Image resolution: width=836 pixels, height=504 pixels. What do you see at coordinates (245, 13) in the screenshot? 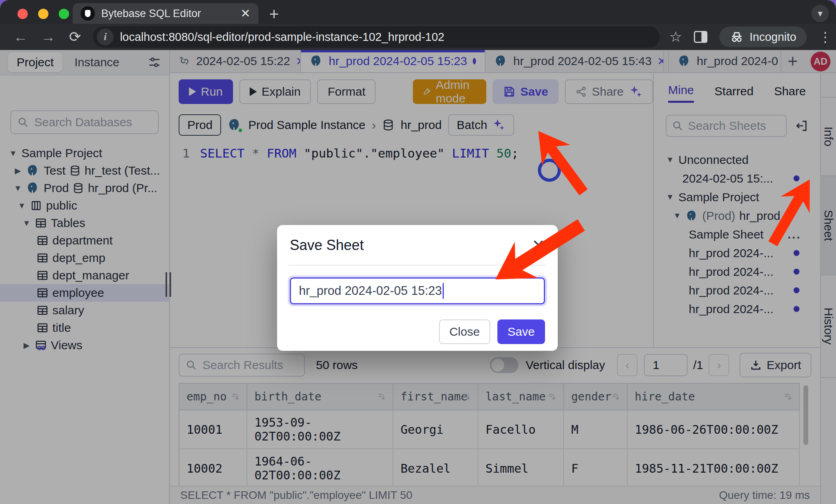
I see `tab-close-icon: ✕` at bounding box center [245, 13].